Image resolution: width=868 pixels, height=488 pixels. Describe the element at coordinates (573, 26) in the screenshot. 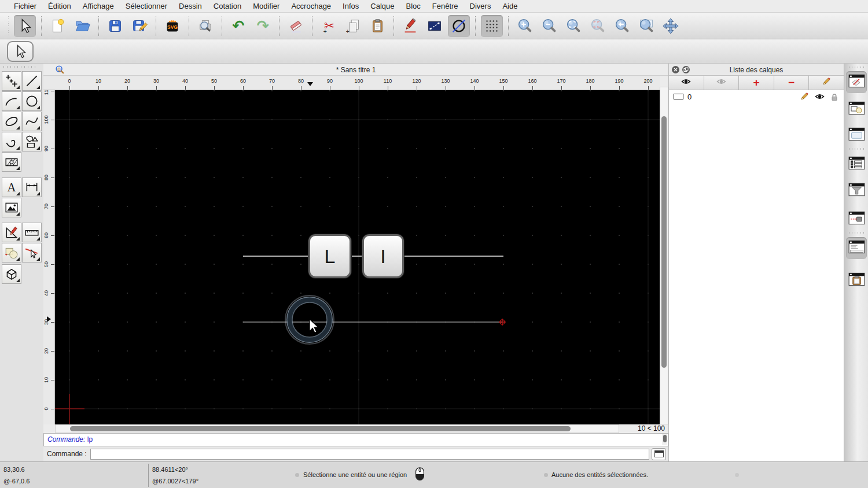

I see `zoom-auto-button` at that location.